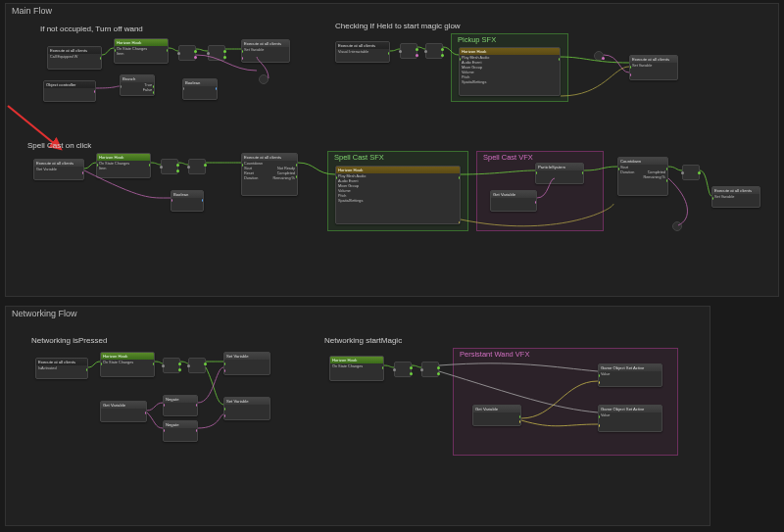  What do you see at coordinates (270, 174) in the screenshot?
I see `node-countdown-1: Execute at all clients Countdown StartNo…` at bounding box center [270, 174].